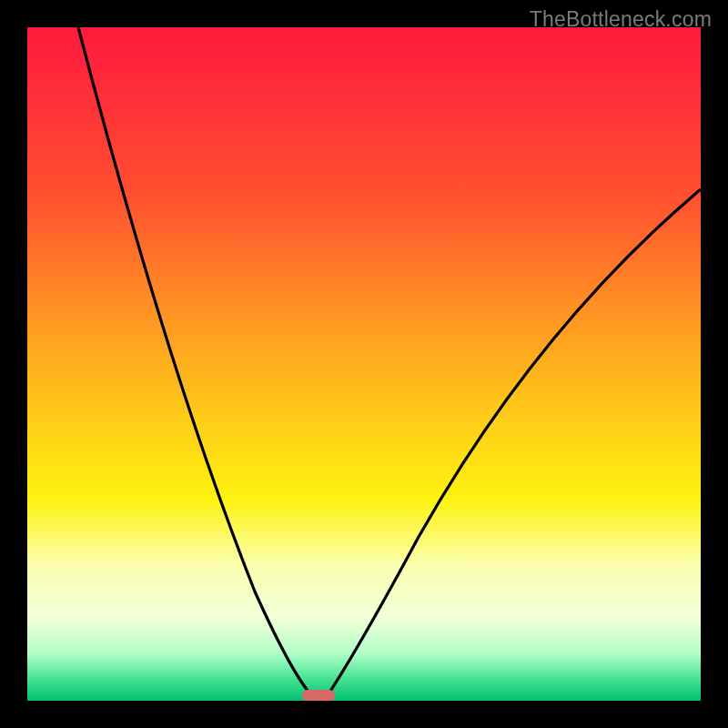 This screenshot has height=728, width=728. What do you see at coordinates (318, 695) in the screenshot?
I see `minimum-marker` at bounding box center [318, 695].